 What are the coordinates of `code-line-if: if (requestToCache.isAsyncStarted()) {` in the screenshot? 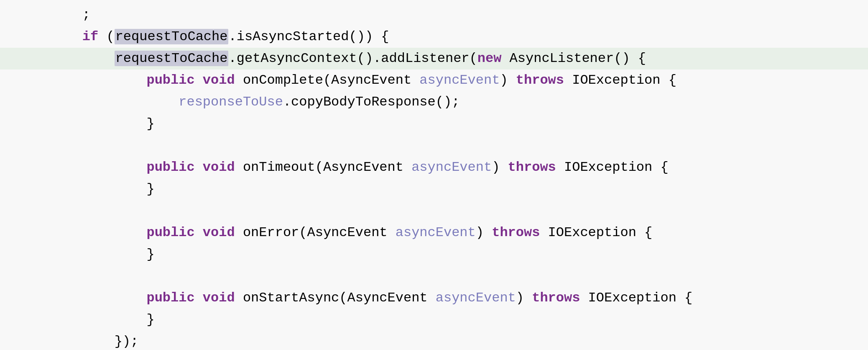 It's located at (434, 37).